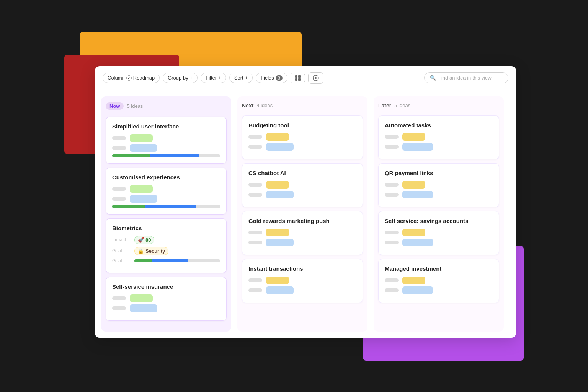 Image resolution: width=588 pixels, height=392 pixels. What do you see at coordinates (148, 240) in the screenshot?
I see `impact-value: 80` at bounding box center [148, 240].